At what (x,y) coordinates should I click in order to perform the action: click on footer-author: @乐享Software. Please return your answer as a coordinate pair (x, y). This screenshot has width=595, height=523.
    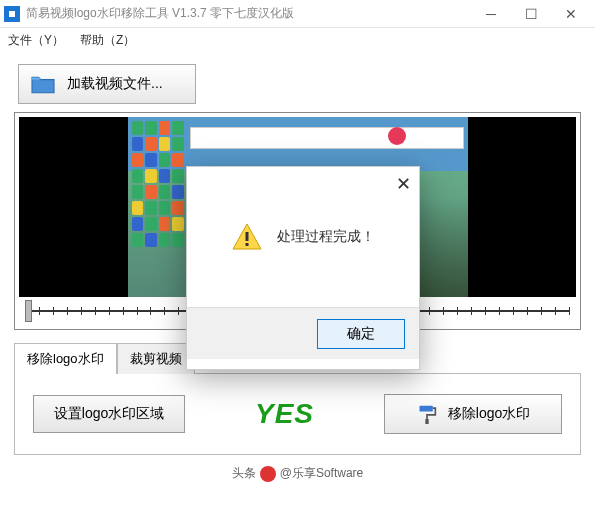
    Looking at the image, I should click on (322, 474).